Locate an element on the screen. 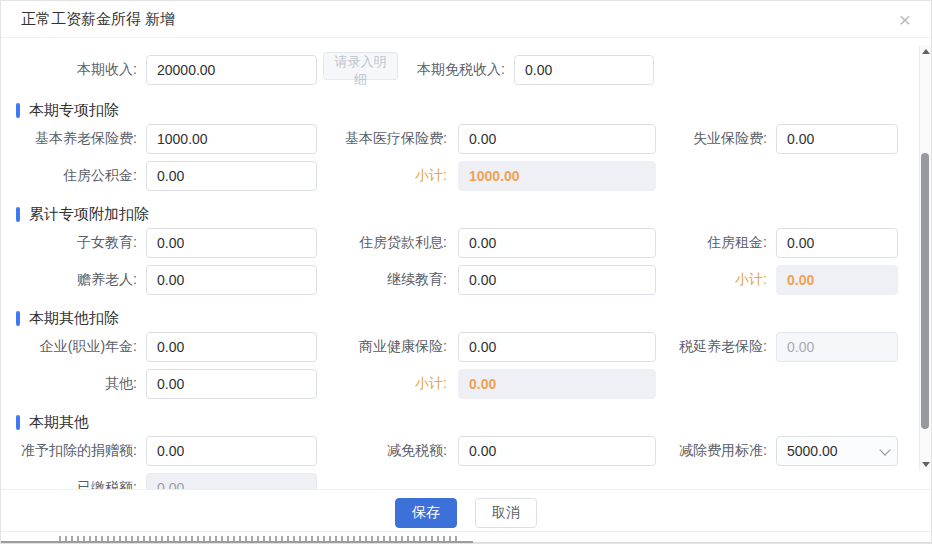 The height and width of the screenshot is (544, 932). commercial-health-input is located at coordinates (557, 347).